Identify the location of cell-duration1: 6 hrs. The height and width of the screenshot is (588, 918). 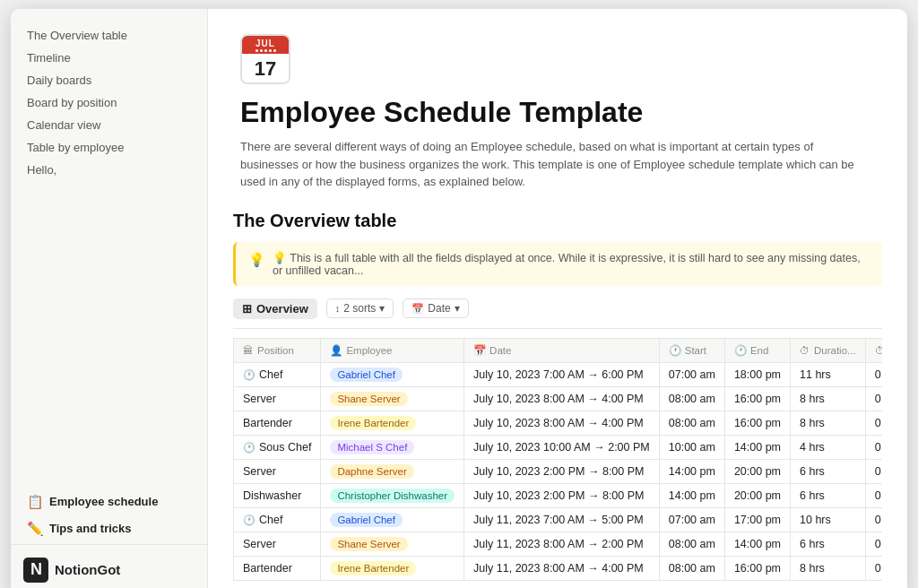
(828, 495).